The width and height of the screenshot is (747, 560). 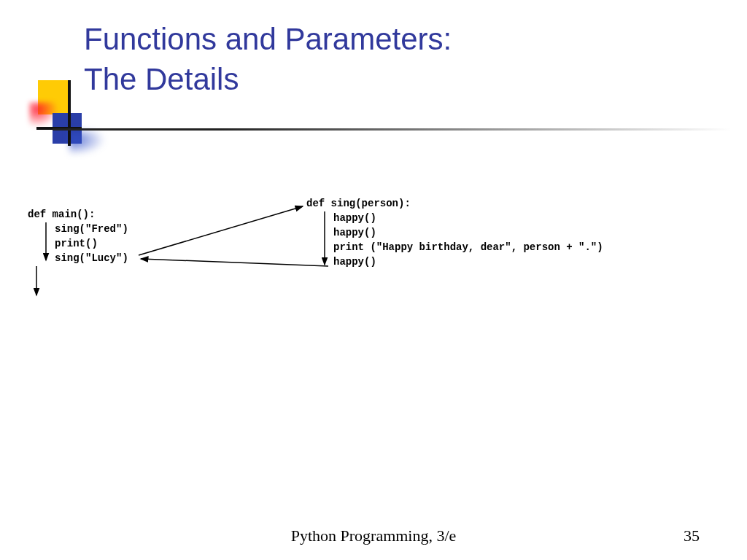 What do you see at coordinates (69, 113) in the screenshot?
I see `logo-vertical-bar` at bounding box center [69, 113].